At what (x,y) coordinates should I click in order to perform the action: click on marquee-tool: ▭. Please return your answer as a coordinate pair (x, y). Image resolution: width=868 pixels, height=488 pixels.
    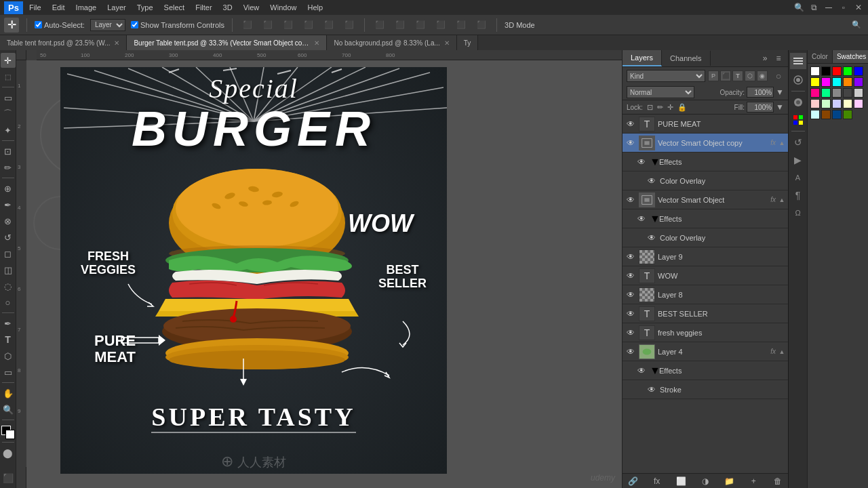
    Looking at the image, I should click on (8, 98).